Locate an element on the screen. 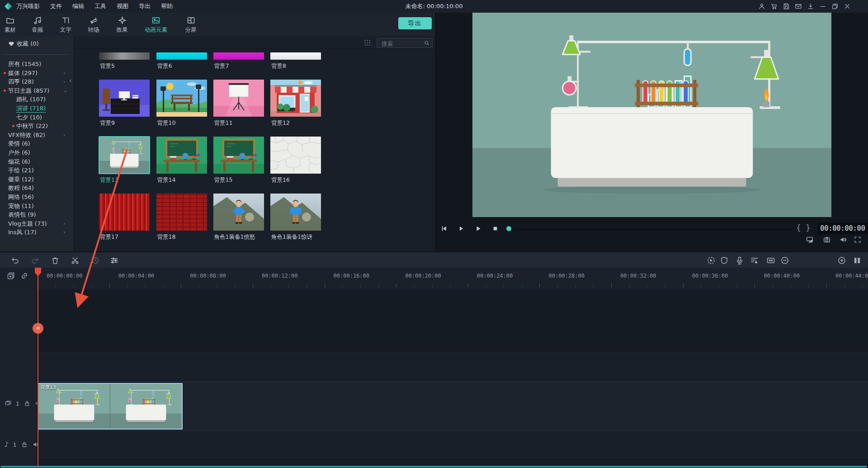  timeline-hscrollbar is located at coordinates (434, 467).